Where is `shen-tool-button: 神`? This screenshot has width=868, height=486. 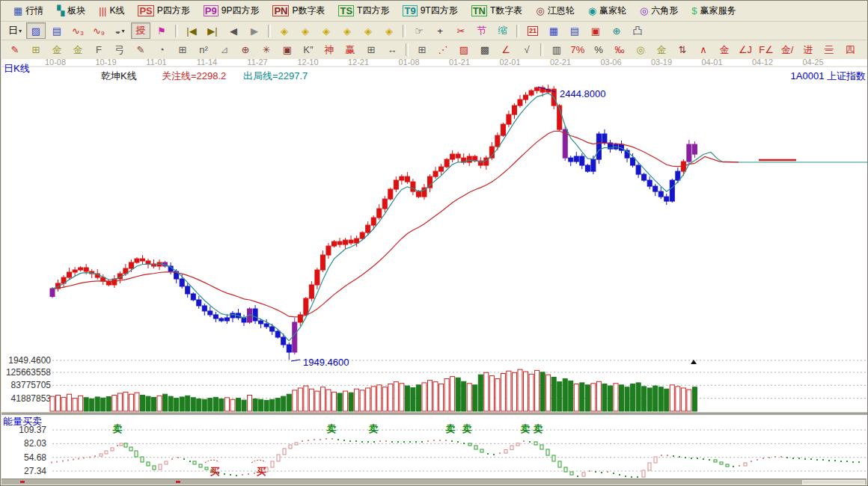
shen-tool-button: 神 is located at coordinates (329, 50).